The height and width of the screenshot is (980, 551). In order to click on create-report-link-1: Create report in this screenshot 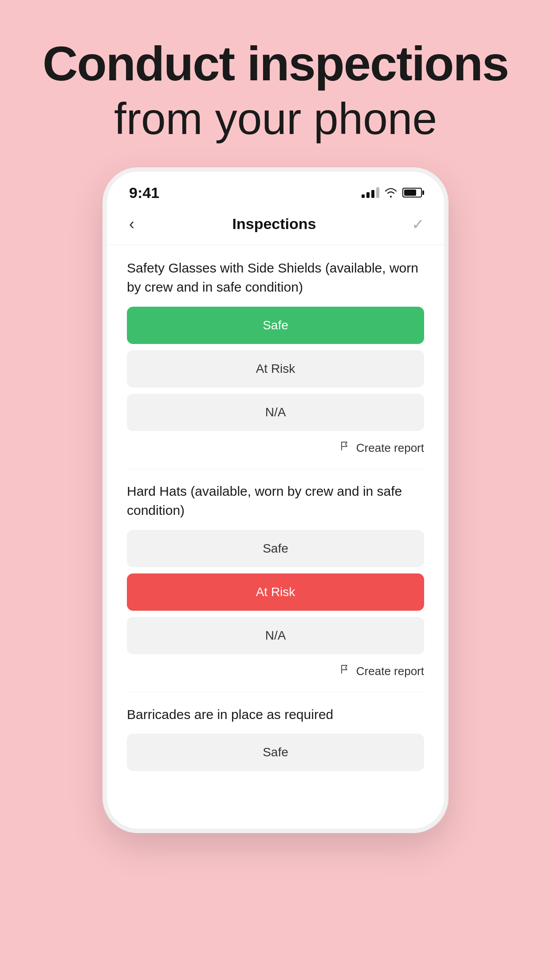, I will do `click(390, 448)`.